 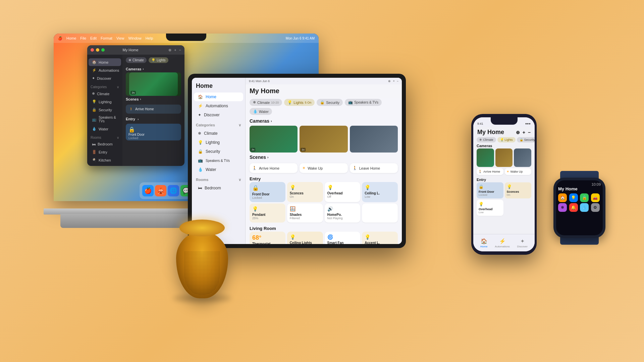 I want to click on ipad-filter-climate: ❄ Climate 10-20, so click(x=266, y=103).